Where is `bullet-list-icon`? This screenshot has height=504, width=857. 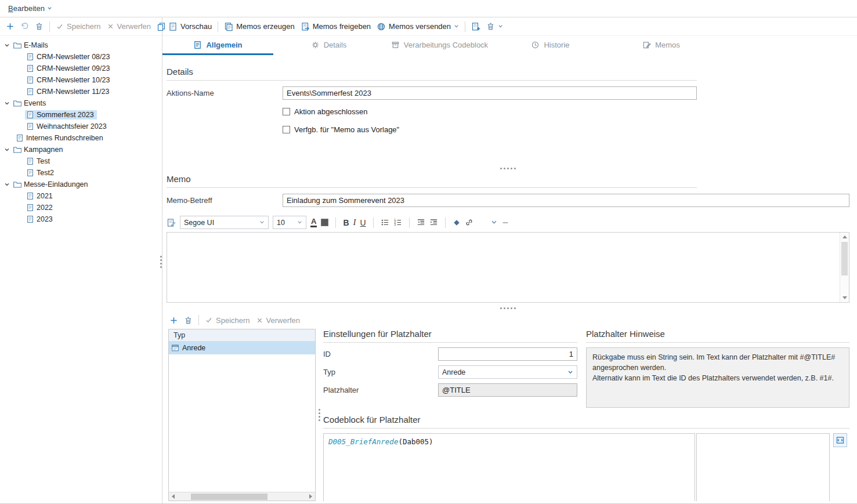 bullet-list-icon is located at coordinates (385, 223).